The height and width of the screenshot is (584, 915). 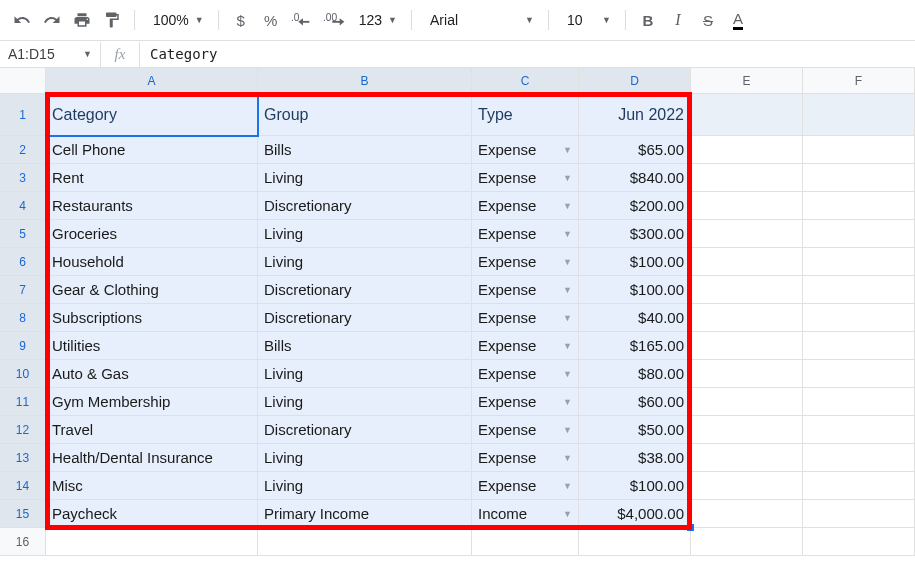 What do you see at coordinates (526, 290) in the screenshot?
I see `cell-C7: Expense▼` at bounding box center [526, 290].